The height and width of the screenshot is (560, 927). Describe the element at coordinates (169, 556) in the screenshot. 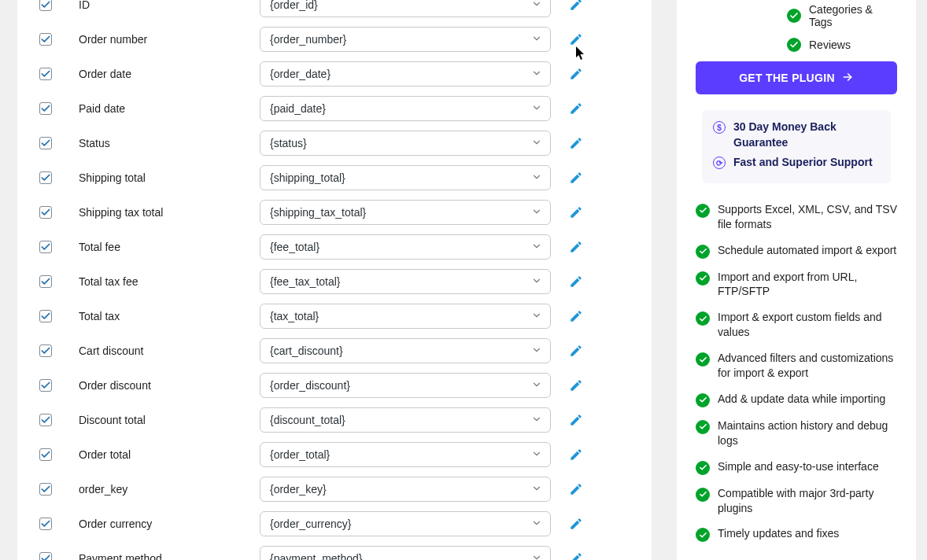

I see `field-label: Payment method` at that location.